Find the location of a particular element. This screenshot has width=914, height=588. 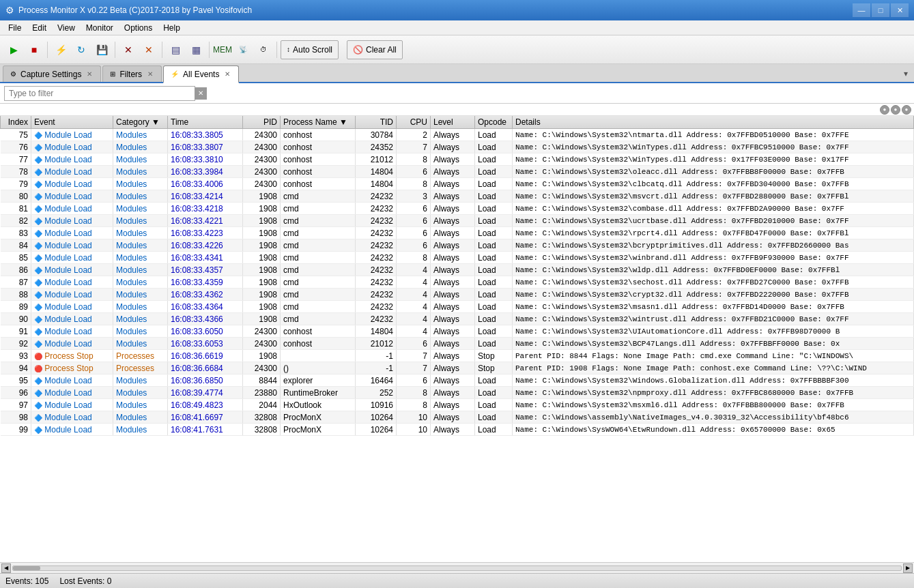

h-scroll-right: ▶ is located at coordinates (908, 568).